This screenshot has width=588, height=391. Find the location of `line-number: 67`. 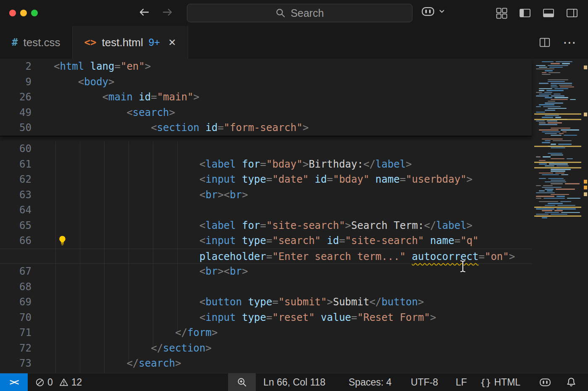

line-number: 67 is located at coordinates (16, 271).